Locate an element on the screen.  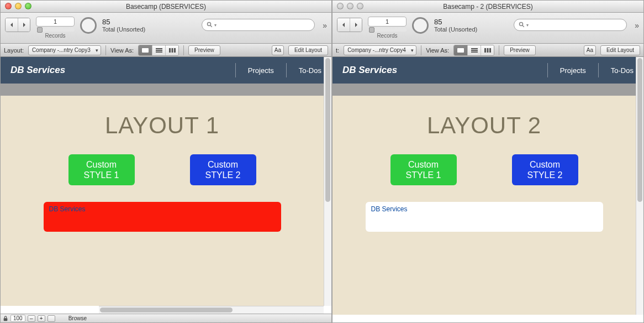
record-count: 85 Total (Unsorted) is located at coordinates (124, 25).